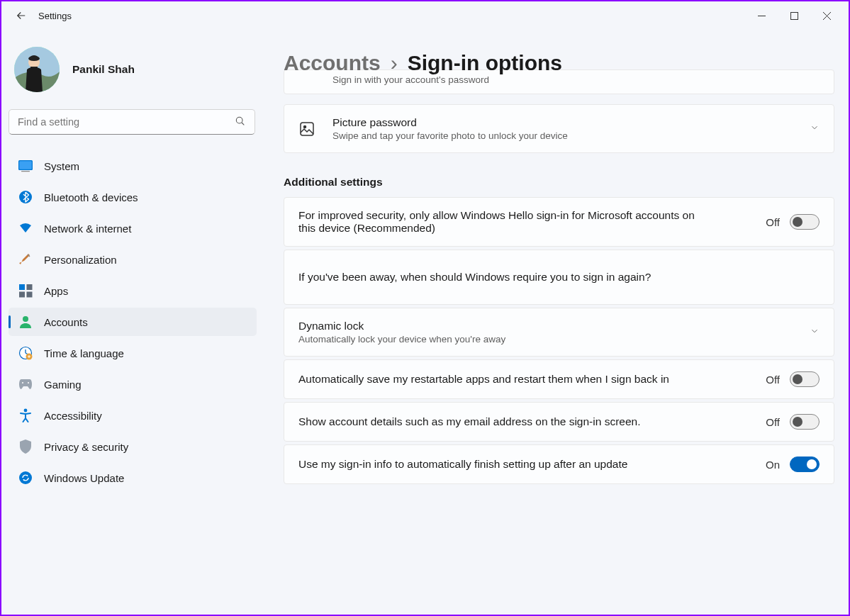 The width and height of the screenshot is (850, 616). What do you see at coordinates (559, 182) in the screenshot?
I see `section-heading: Additional settings` at bounding box center [559, 182].